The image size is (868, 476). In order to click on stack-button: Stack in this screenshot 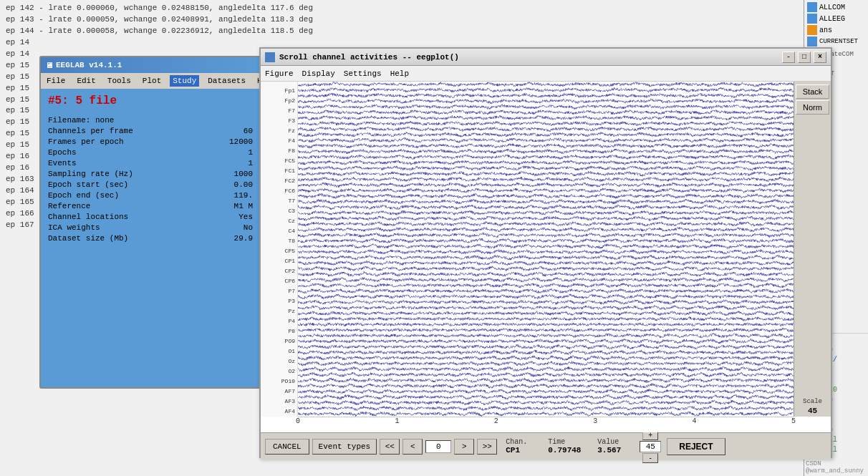, I will do `click(812, 92)`.